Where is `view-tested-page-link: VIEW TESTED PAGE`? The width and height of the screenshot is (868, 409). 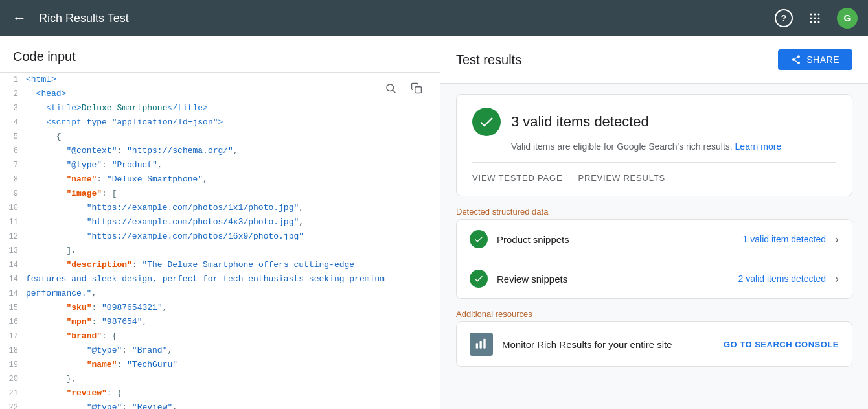
view-tested-page-link: VIEW TESTED PAGE is located at coordinates (517, 178).